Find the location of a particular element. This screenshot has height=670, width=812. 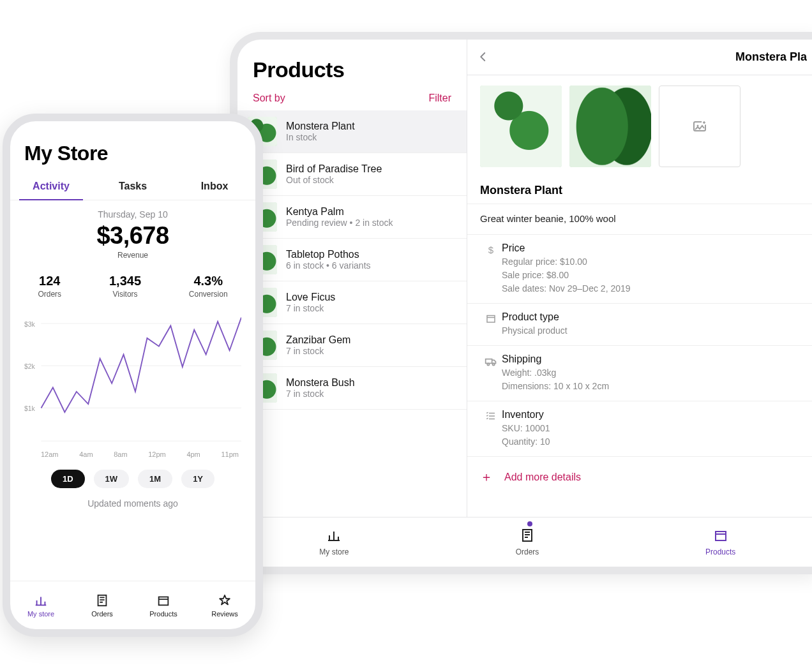

range-1d: 1D is located at coordinates (68, 479).